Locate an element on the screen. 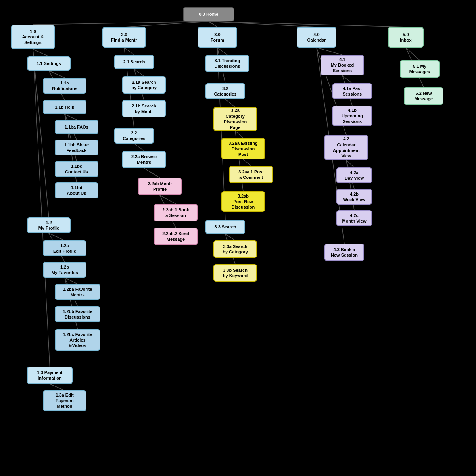 Image resolution: width=476 pixels, height=476 pixels. node-n11bd: 1.1bdAbout Us is located at coordinates (77, 190).